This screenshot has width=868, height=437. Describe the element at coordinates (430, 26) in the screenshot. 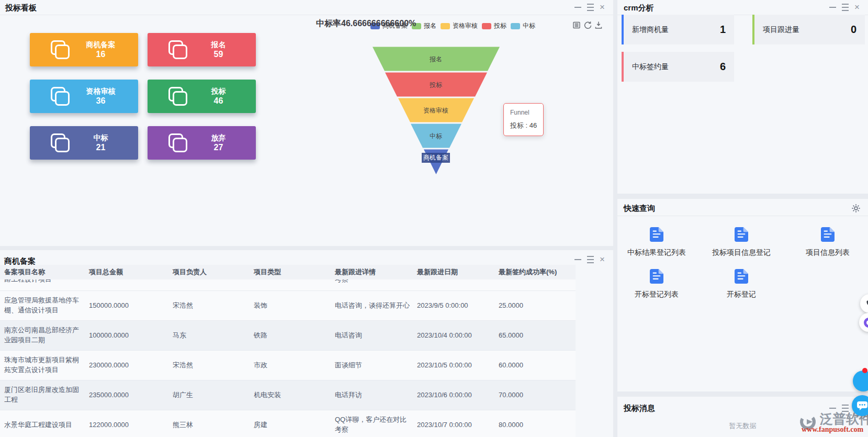

I see `legend-label: 报名` at that location.